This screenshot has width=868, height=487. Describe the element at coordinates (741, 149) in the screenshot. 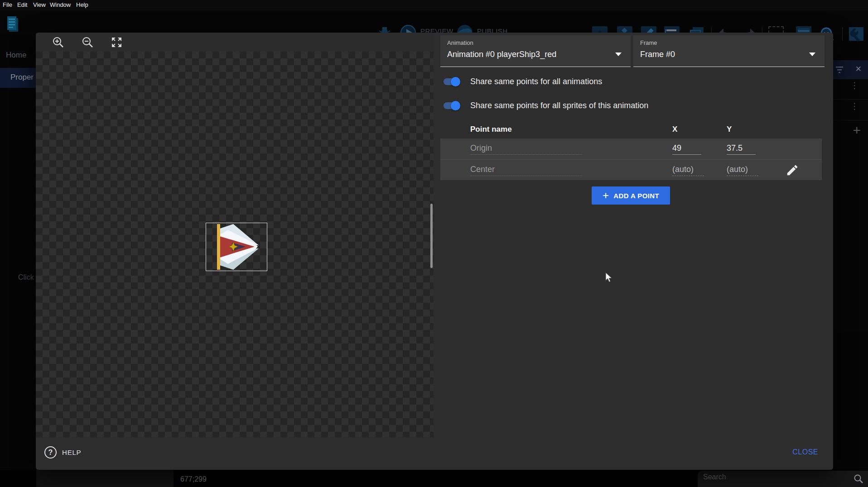

I see `origin-y-field: 37.5` at that location.